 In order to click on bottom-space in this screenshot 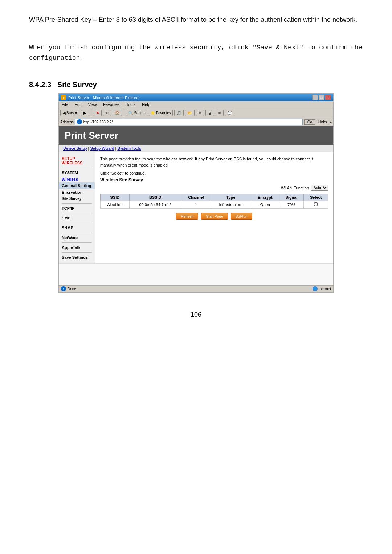, I will do `click(196, 274)`.